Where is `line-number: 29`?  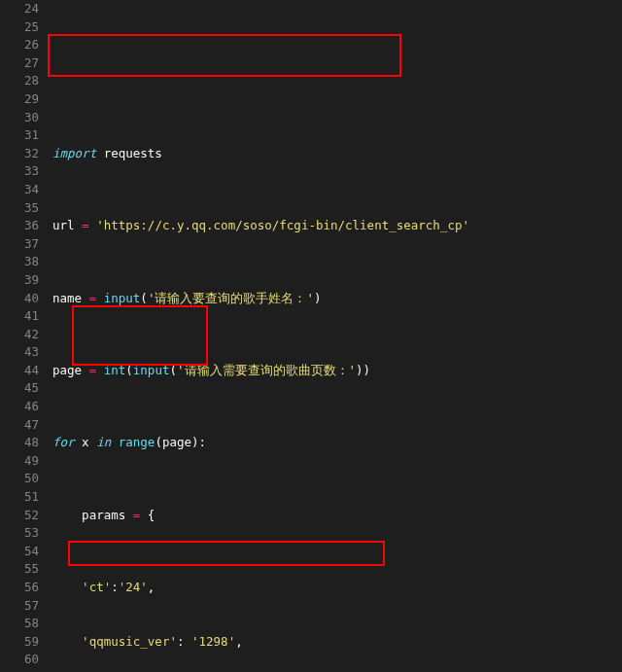 line-number: 29 is located at coordinates (19, 99).